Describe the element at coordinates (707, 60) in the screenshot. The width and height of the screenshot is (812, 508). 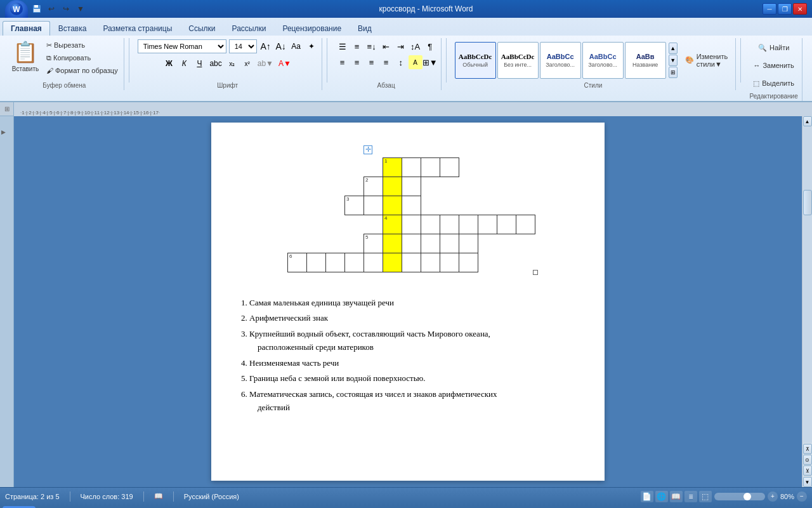
I see `change-styles-button: 🎨 Изменитьстили▼` at that location.